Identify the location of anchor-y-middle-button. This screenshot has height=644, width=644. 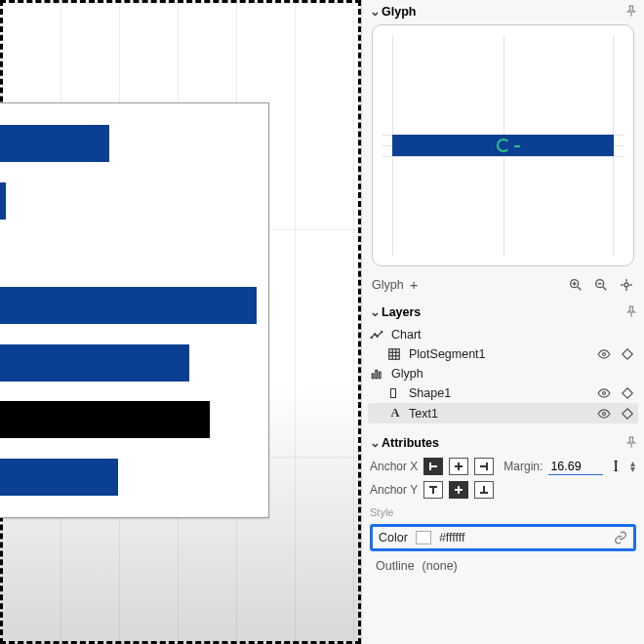
(459, 490).